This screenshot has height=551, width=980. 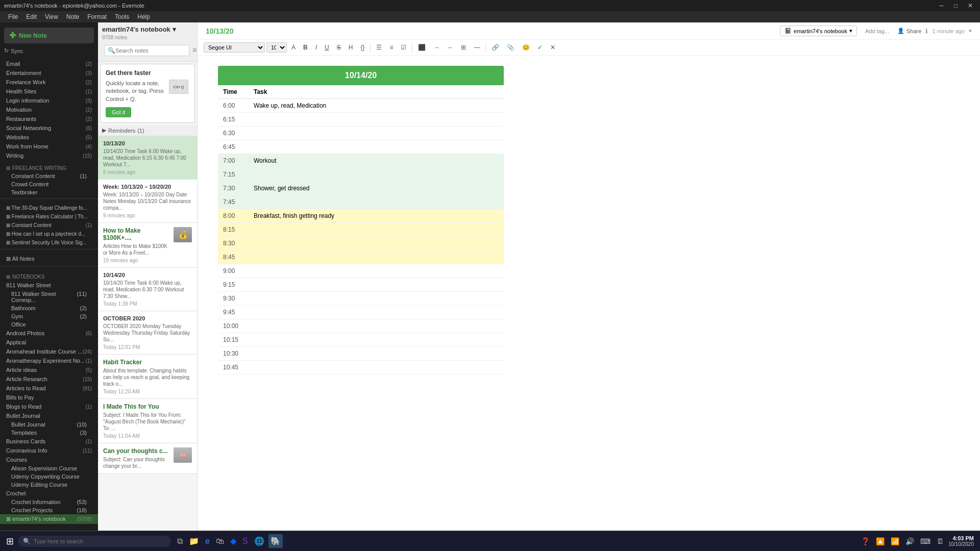 What do you see at coordinates (118, 112) in the screenshot?
I see `got-it-button: Got it` at bounding box center [118, 112].